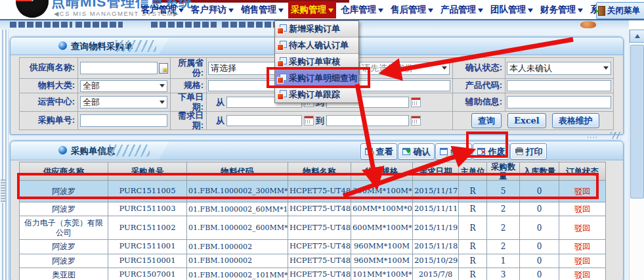 Image resolution: width=644 pixels, height=280 pixels. Describe the element at coordinates (479, 68) in the screenshot. I see `confirm-status-label: 确认状态:` at that location.